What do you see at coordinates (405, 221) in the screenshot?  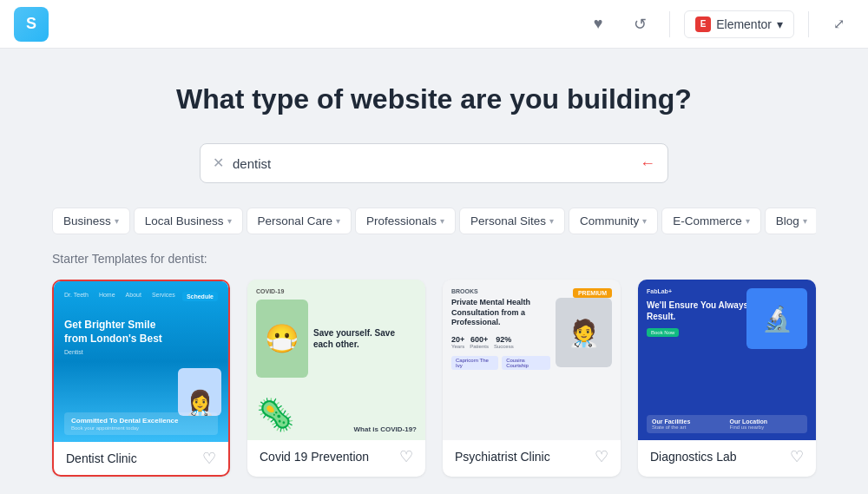 I see `tab-professionals: Professionals ▾` at bounding box center [405, 221].